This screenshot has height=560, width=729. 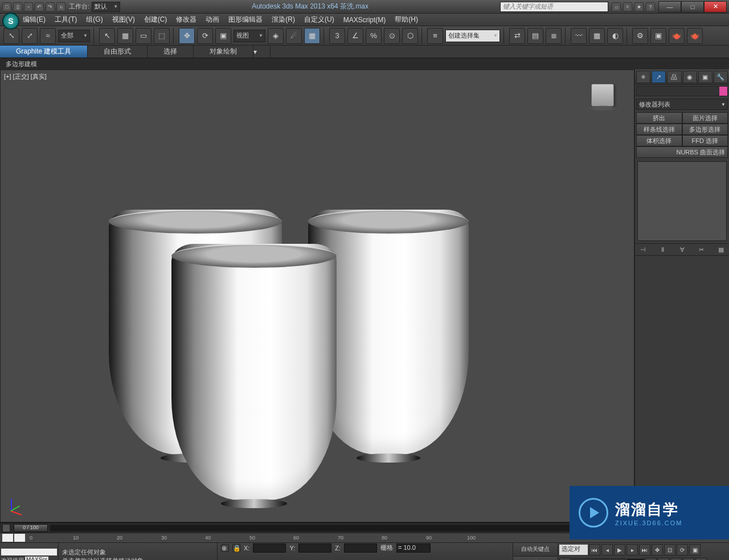 I want to click on curve-editor-icon: 〰, so click(x=579, y=36).